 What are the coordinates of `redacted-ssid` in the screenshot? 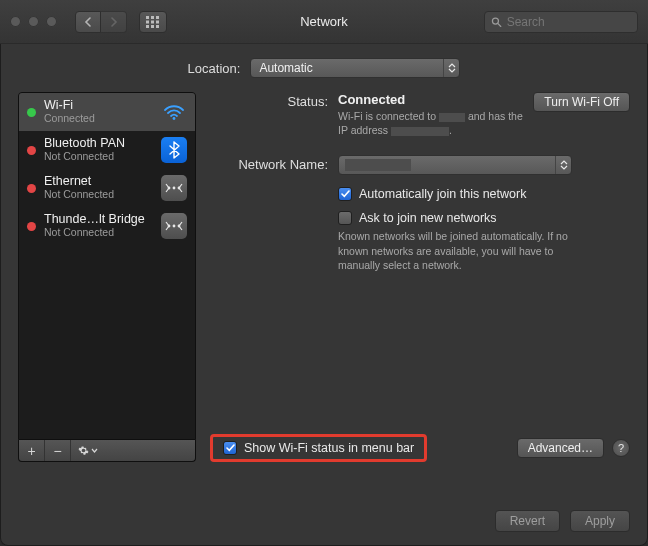 It's located at (452, 118).